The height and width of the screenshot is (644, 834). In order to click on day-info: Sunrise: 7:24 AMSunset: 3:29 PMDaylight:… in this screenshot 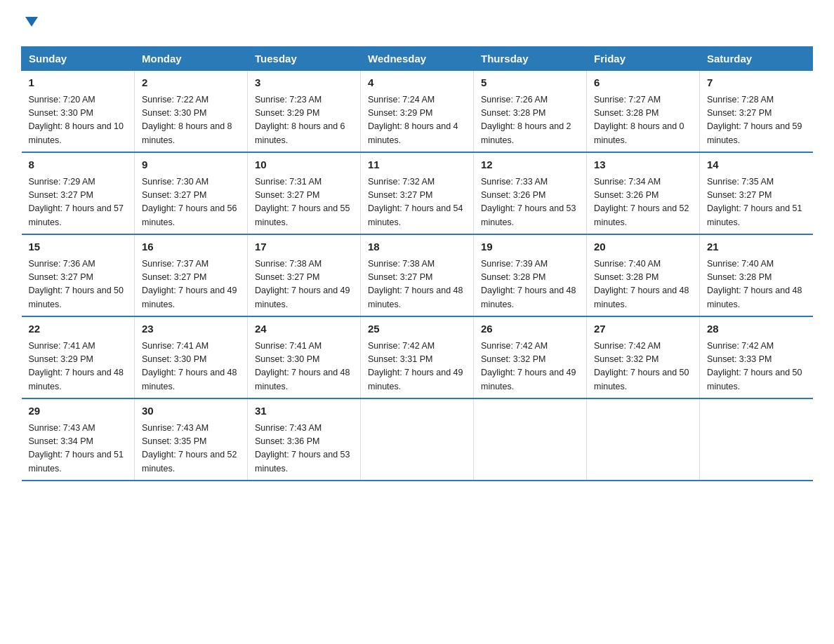, I will do `click(417, 121)`.